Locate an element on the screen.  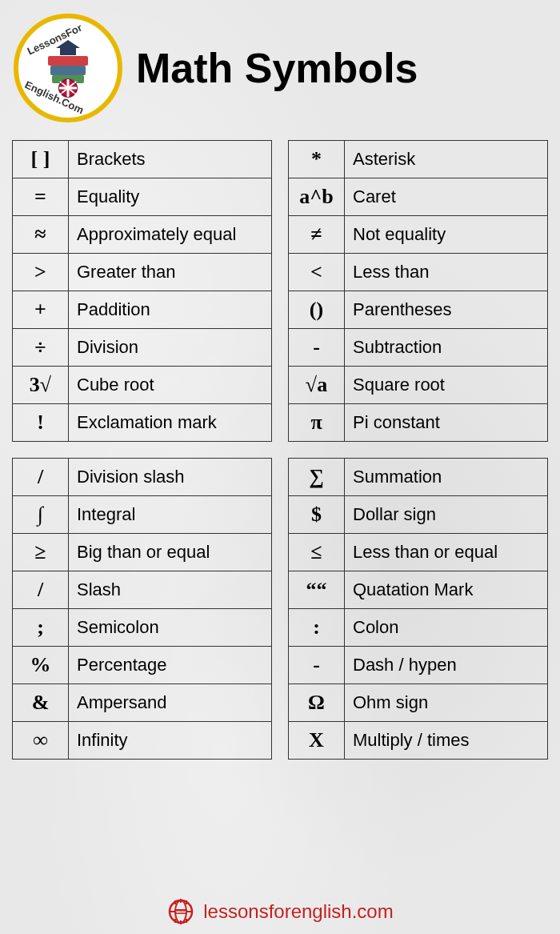
name-cell: Integral is located at coordinates (170, 515).